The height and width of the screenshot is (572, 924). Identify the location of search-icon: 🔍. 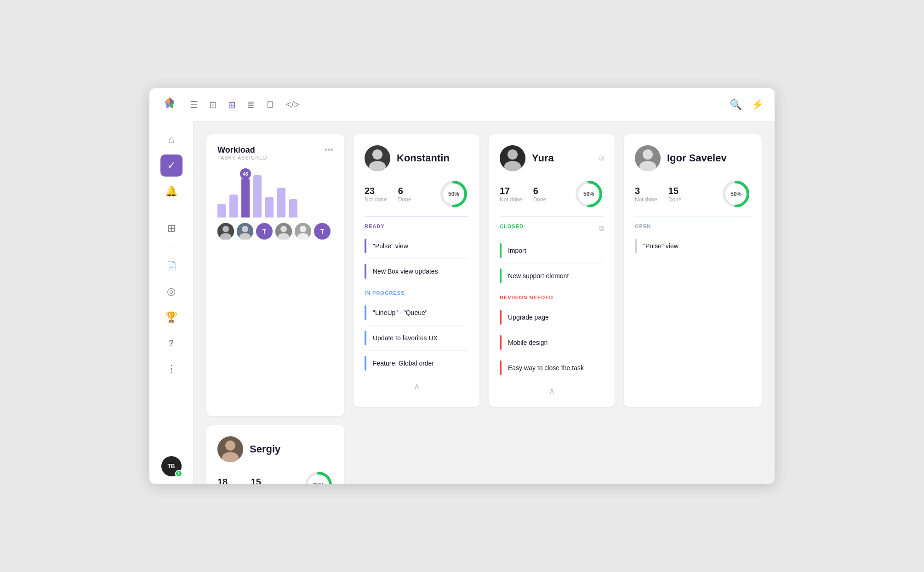
(736, 105).